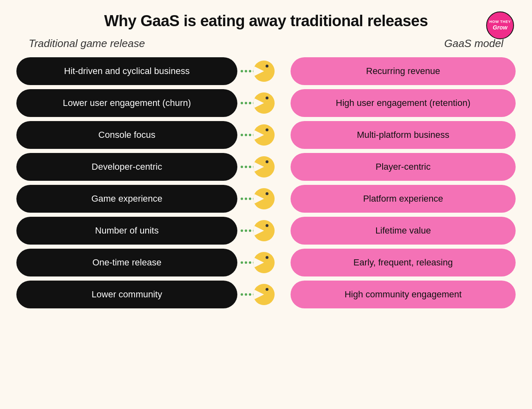 This screenshot has height=409, width=532. Describe the element at coordinates (127, 231) in the screenshot. I see `left-pill: Number of units` at that location.